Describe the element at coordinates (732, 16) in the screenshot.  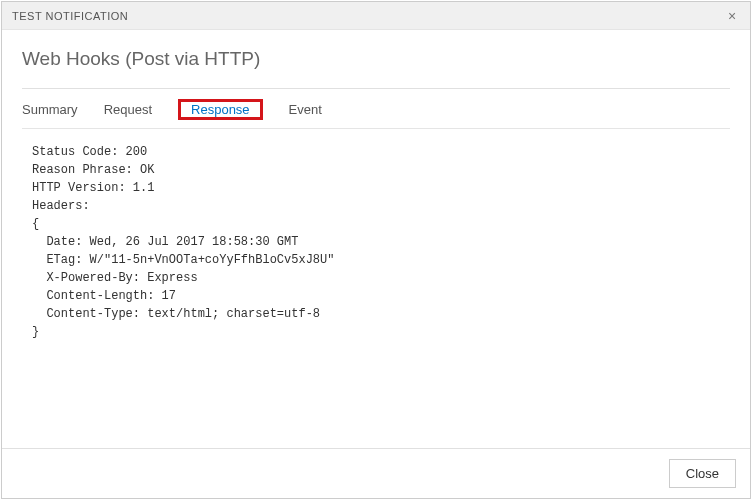
I see `close-icon: ×` at that location.